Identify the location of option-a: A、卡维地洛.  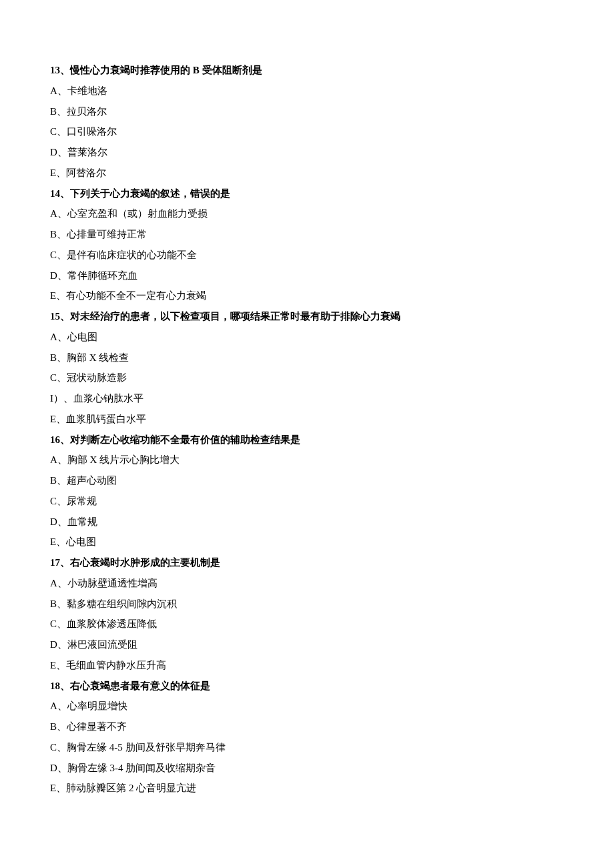
(307, 91).